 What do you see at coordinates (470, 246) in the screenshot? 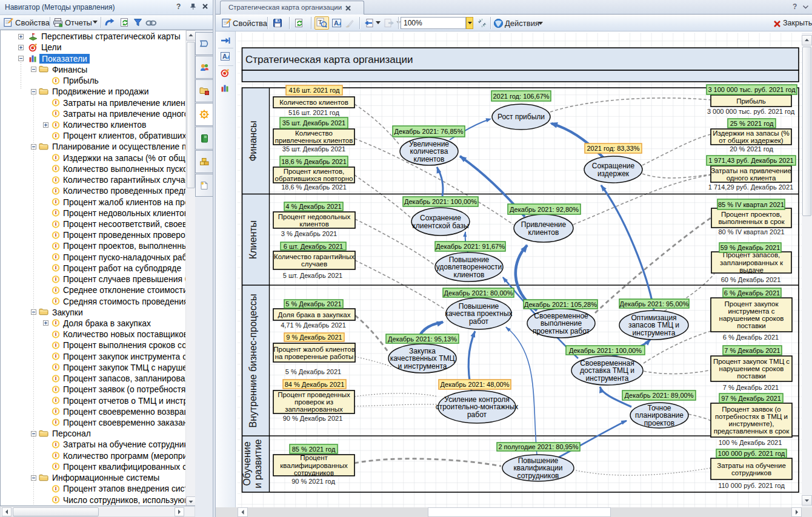
I see `svg-text: Декабрь 2021: 91,67%` at bounding box center [470, 246].